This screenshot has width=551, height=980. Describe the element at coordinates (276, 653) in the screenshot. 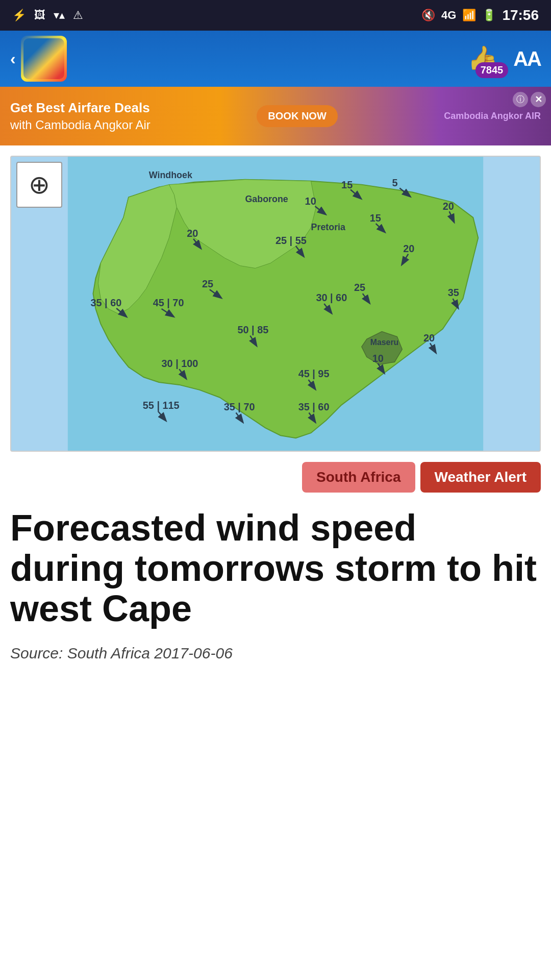

I see `article-source: Source: South Africa 2017-06-06` at that location.